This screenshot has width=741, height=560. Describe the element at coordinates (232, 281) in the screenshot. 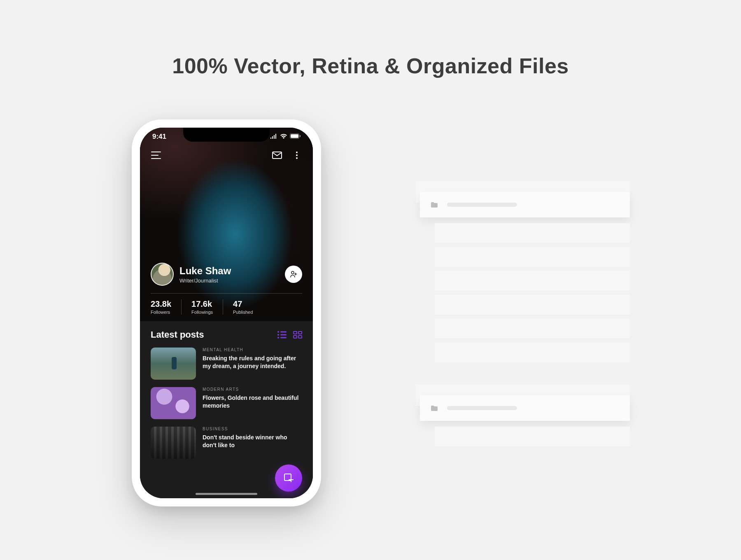

I see `profile-role: Writer/Journalist` at that location.